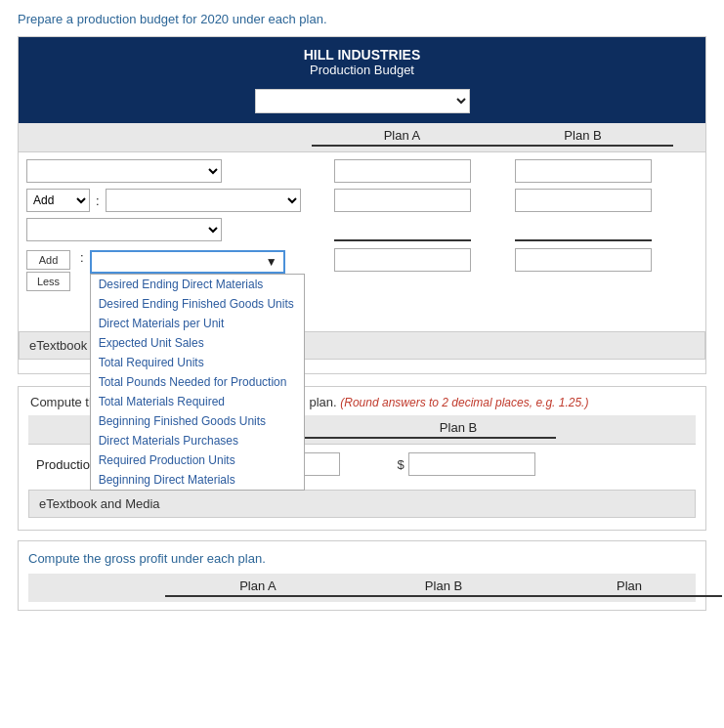  Describe the element at coordinates (197, 284) in the screenshot. I see `dd-item-1: Desired Ending Direct Materials` at that location.